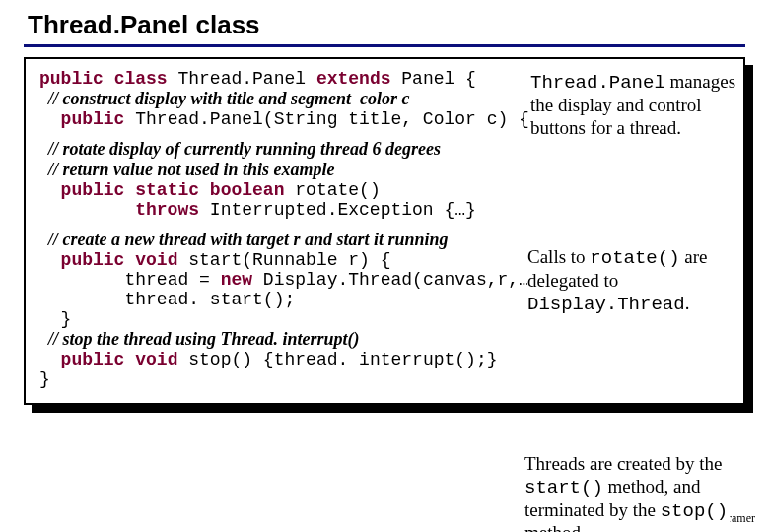 Image resolution: width=769 pixels, height=532 pixels. Describe the element at coordinates (558, 256) in the screenshot. I see `annot-text: Calls to` at that location.